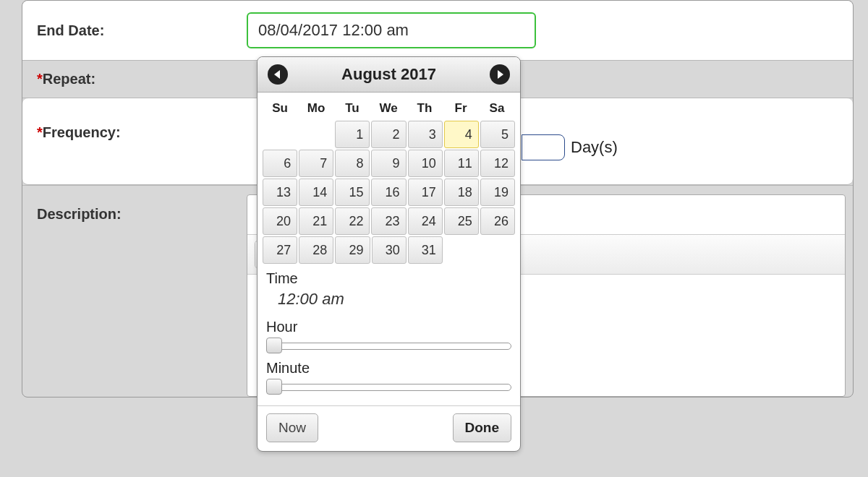  Describe the element at coordinates (461, 108) in the screenshot. I see `day-of-week-header: Fr` at that location.